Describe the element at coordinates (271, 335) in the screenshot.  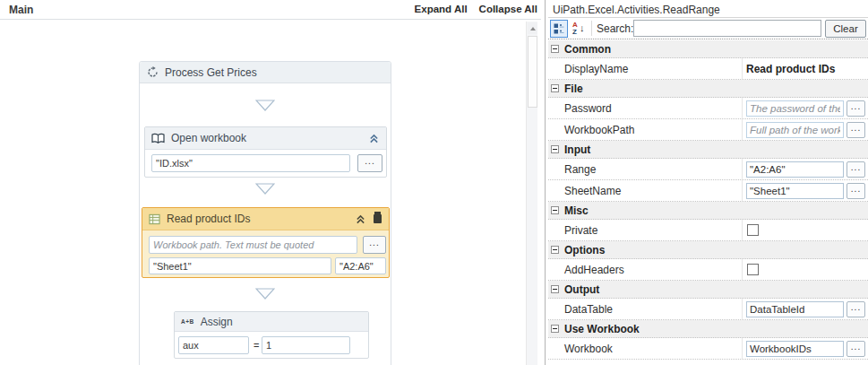
I see `activity-assign: A+B Assign =` at that location.